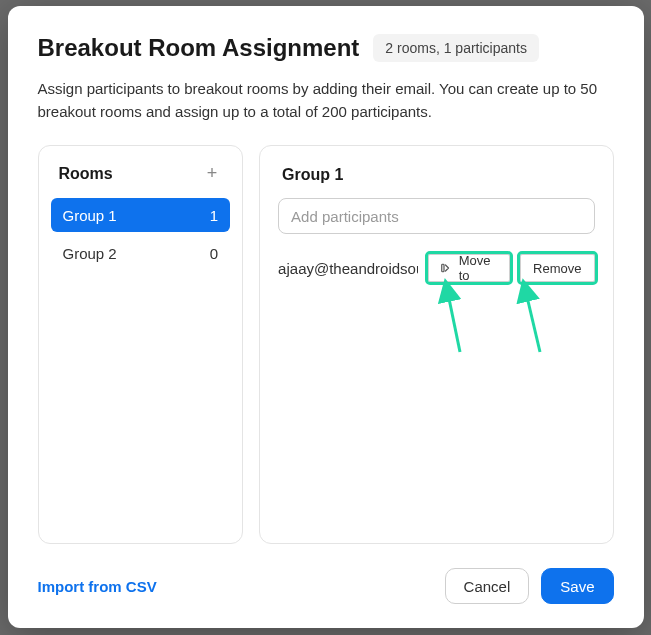  I want to click on participant-actions: Move to Remove, so click(512, 268).